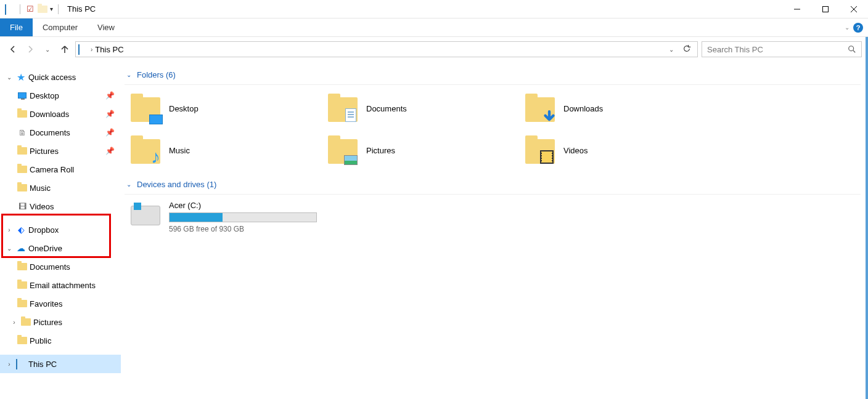 This screenshot has width=868, height=399. Describe the element at coordinates (229, 108) in the screenshot. I see `folder-desktop: Desktop` at that location.